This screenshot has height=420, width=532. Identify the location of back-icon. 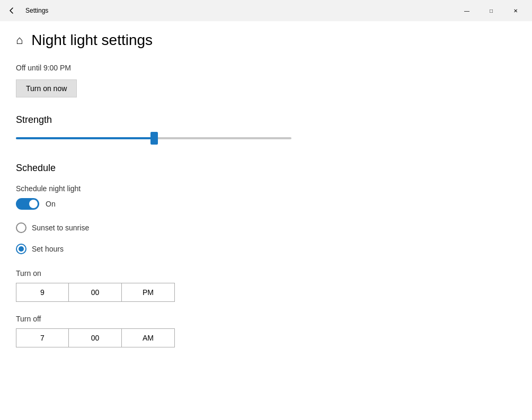
(12, 11).